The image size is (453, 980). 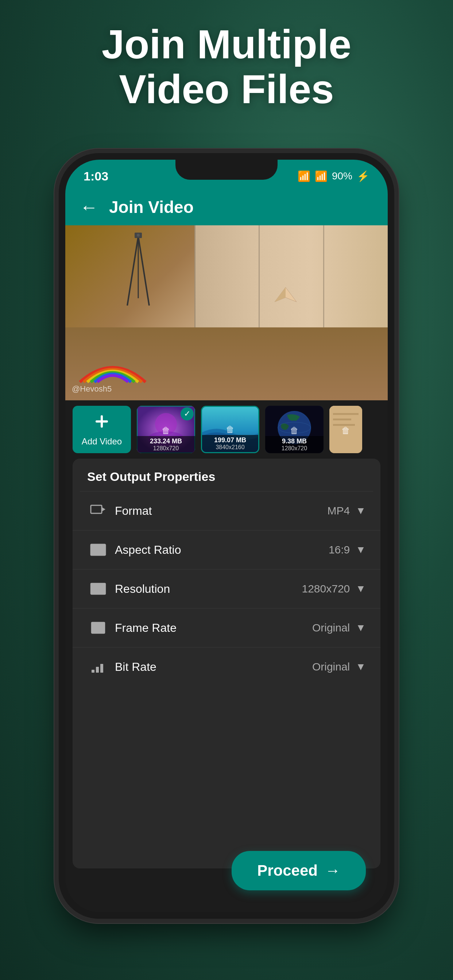 I want to click on format-label: Format, so click(x=218, y=511).